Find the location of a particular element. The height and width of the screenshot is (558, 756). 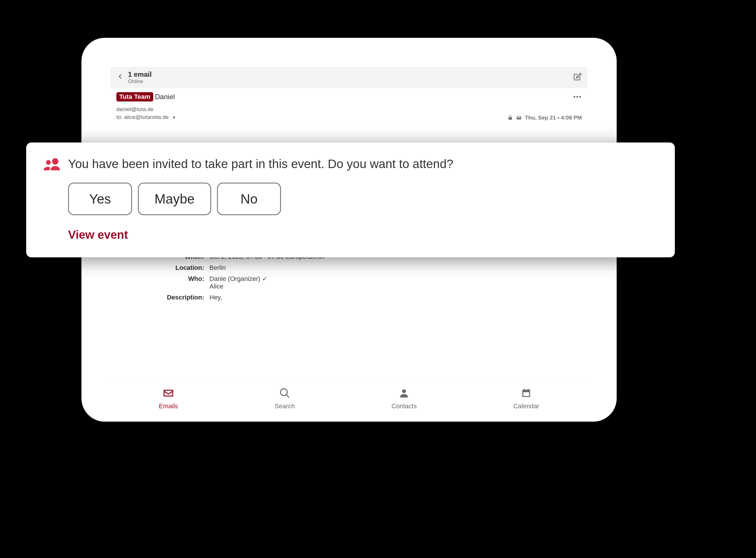

chevron-down-icon: ▼ is located at coordinates (174, 118).